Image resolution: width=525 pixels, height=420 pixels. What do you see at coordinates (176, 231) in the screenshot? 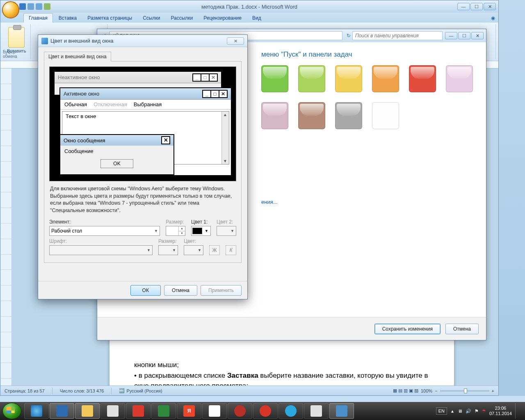
I see `size-spinner: ▲▼` at bounding box center [176, 231].